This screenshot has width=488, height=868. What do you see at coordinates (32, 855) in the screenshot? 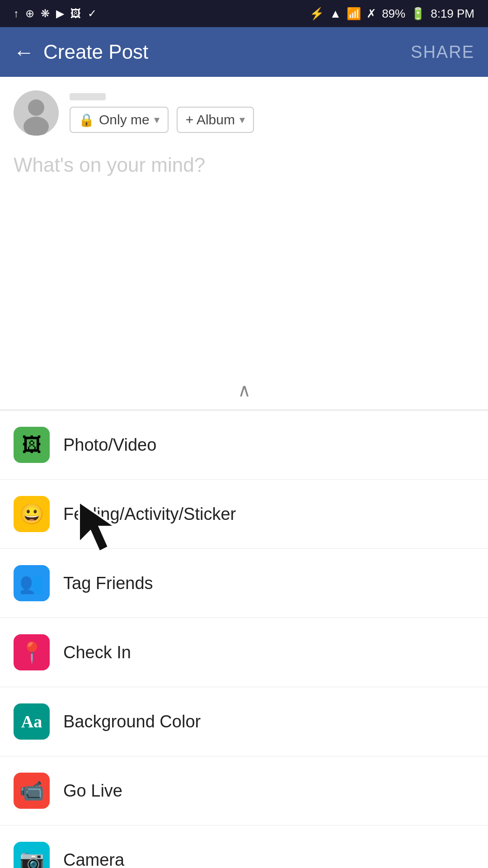
I see `camera-icon: 📷` at bounding box center [32, 855].